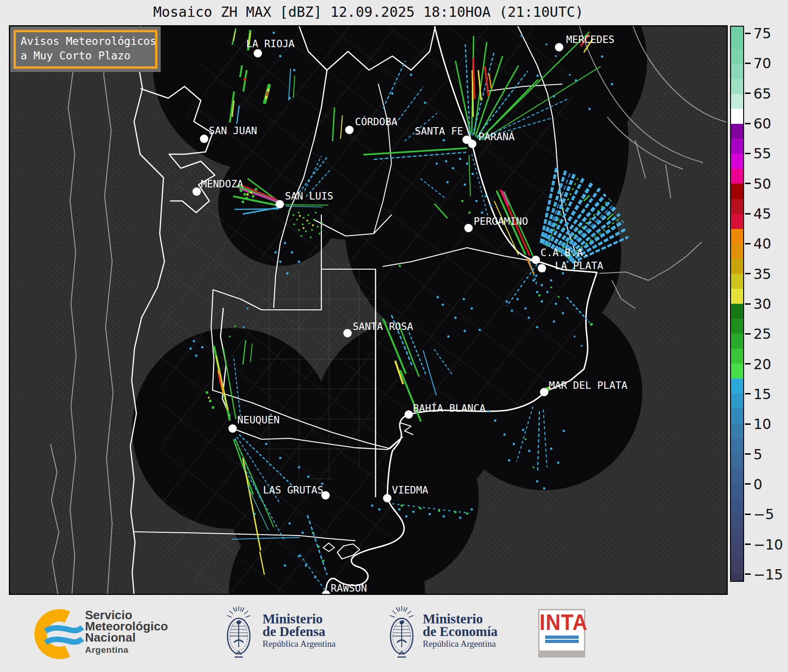 The height and width of the screenshot is (672, 788). What do you see at coordinates (85, 50) in the screenshot?
I see `warning-box-inner: Avisos Meteorológicos a Muy Corto Plazo` at bounding box center [85, 50].